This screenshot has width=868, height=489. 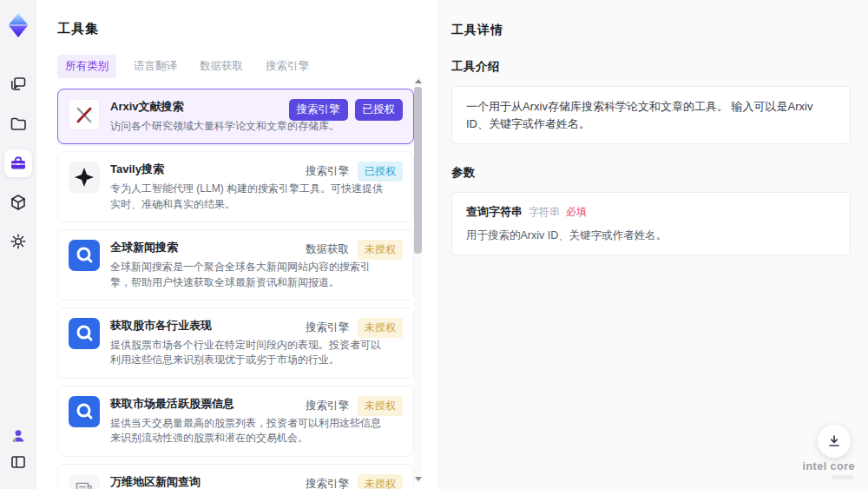 What do you see at coordinates (248, 431) in the screenshot?
I see `tool-description: 提供当天交易量最高的股票列表，投资者可以利用这些信息来识别流动性强的股票和潜在的…` at bounding box center [248, 431].